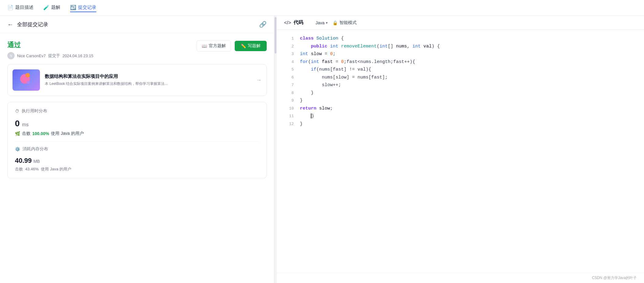 The height and width of the screenshot is (283, 644). What do you see at coordinates (137, 134) in the screenshot?
I see `beat-text: 🌿 击败 100.00% 使用 Java 的用户` at bounding box center [137, 134].